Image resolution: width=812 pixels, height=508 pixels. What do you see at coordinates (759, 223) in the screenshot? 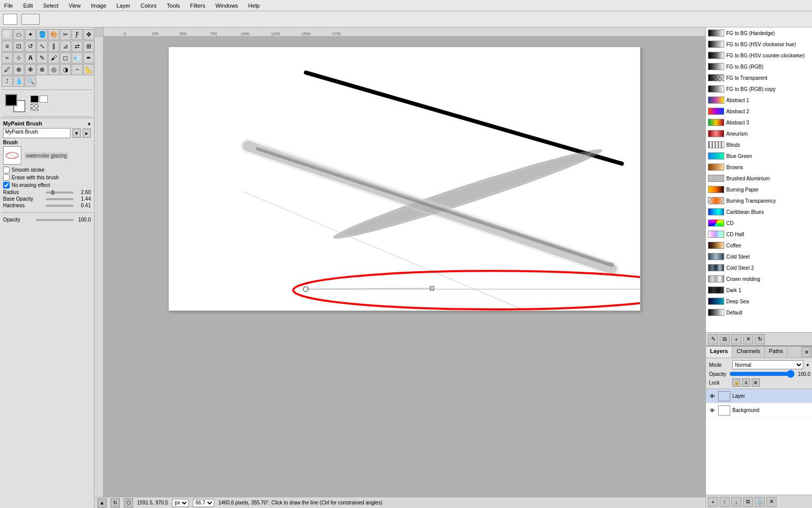
I see `gradient-item-cd: CD` at bounding box center [759, 223].